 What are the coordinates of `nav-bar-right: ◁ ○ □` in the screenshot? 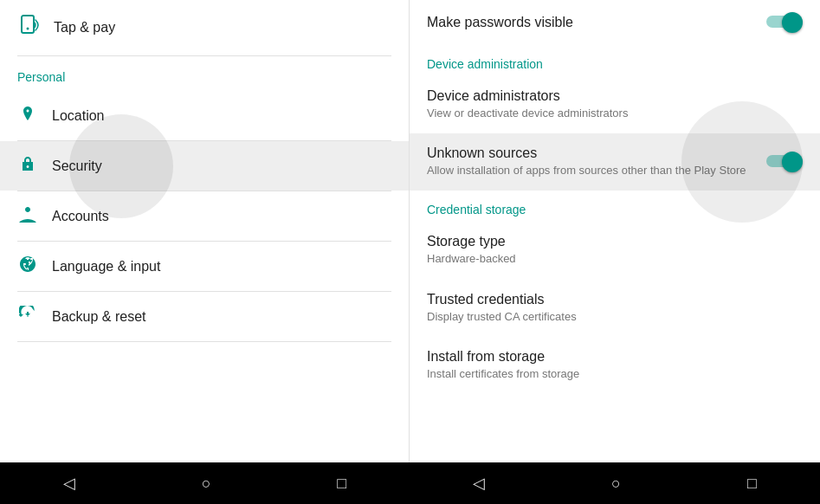 It's located at (615, 483).